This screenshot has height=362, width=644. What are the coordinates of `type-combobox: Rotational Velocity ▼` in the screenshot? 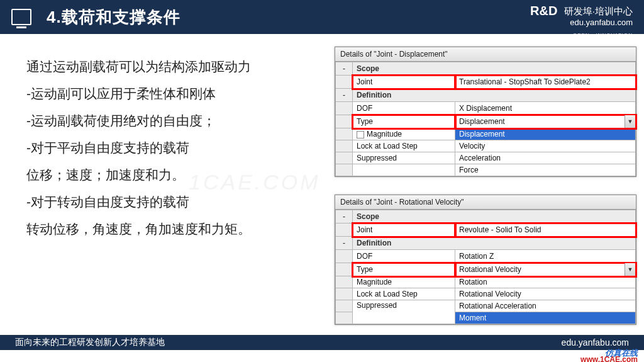 It's located at (546, 269).